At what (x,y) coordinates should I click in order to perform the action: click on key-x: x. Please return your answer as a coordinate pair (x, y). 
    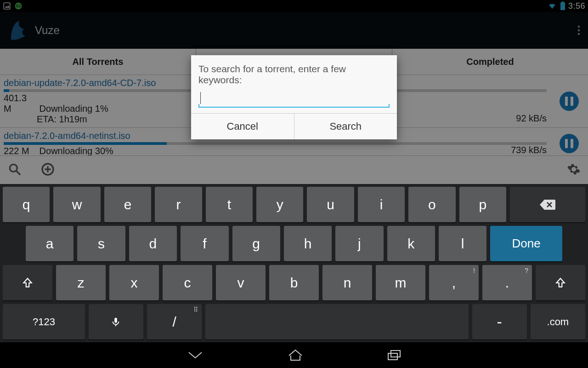
    Looking at the image, I should click on (134, 282).